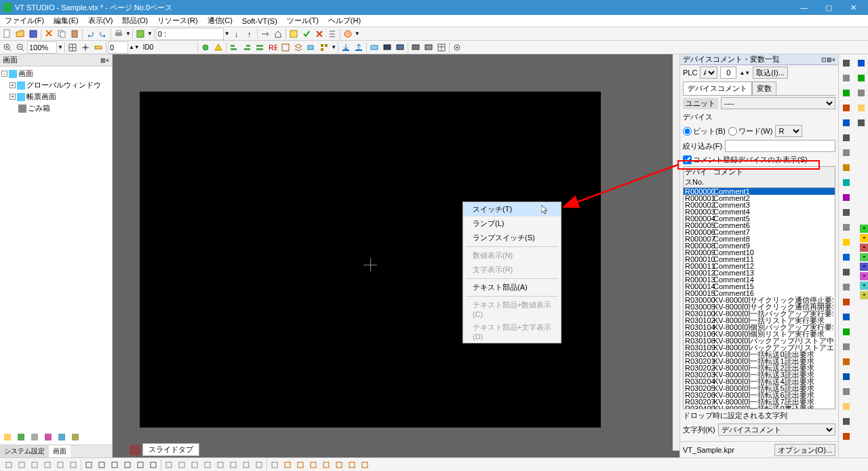  Describe the element at coordinates (861, 108) in the screenshot. I see `vtool-29-icon` at that location.